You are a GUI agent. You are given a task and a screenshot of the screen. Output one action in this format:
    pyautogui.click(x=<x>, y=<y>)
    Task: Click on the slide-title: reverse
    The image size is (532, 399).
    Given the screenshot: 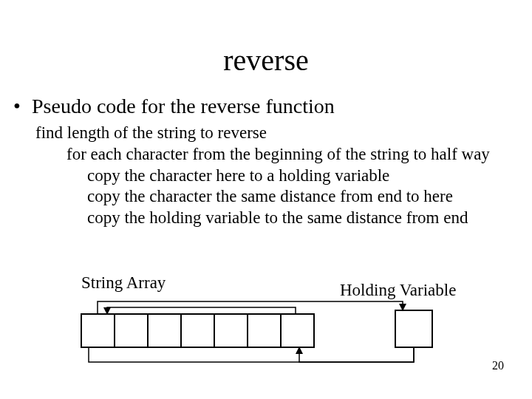 What is the action you would take?
    pyautogui.click(x=266, y=61)
    